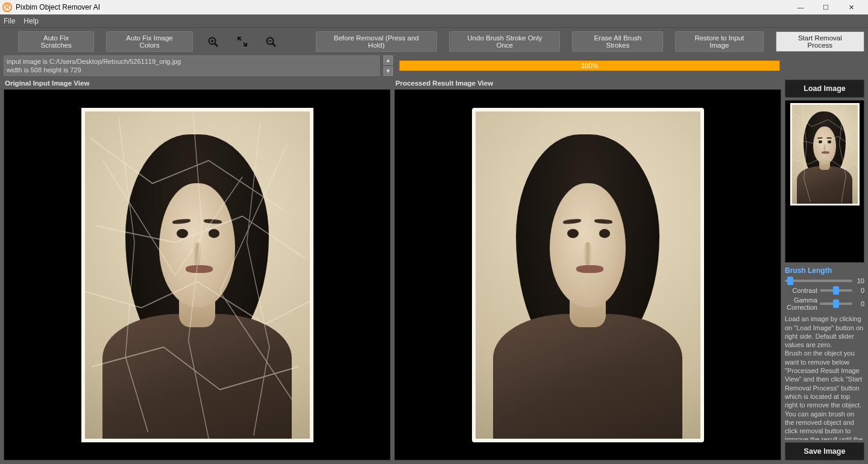  I want to click on before-removal-button: Before Removal (Press and Hold), so click(377, 42).